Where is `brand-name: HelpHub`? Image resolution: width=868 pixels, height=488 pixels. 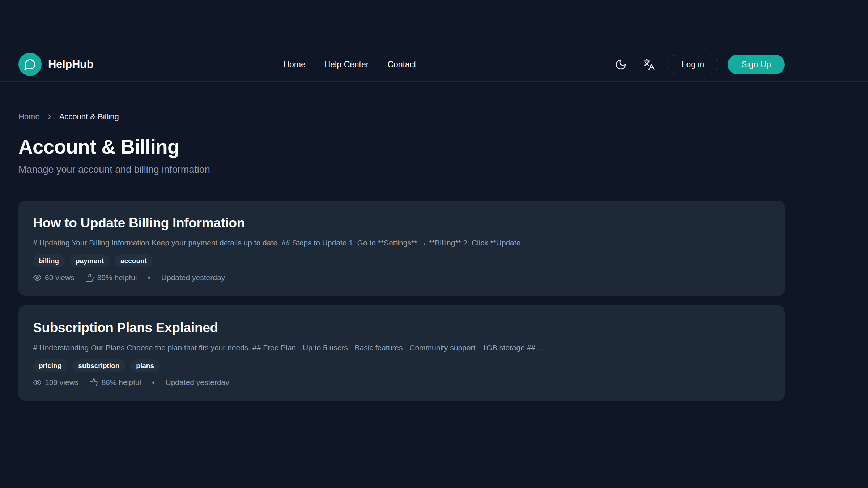 brand-name: HelpHub is located at coordinates (71, 64).